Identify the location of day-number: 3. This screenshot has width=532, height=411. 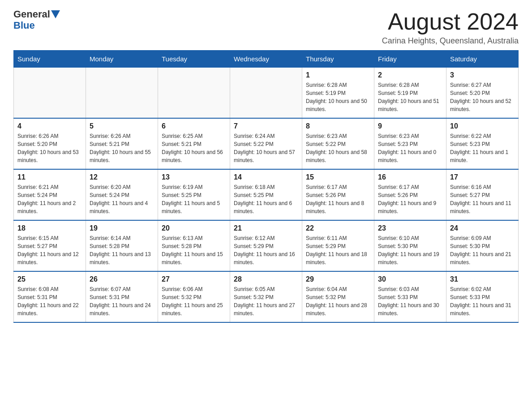
(482, 75).